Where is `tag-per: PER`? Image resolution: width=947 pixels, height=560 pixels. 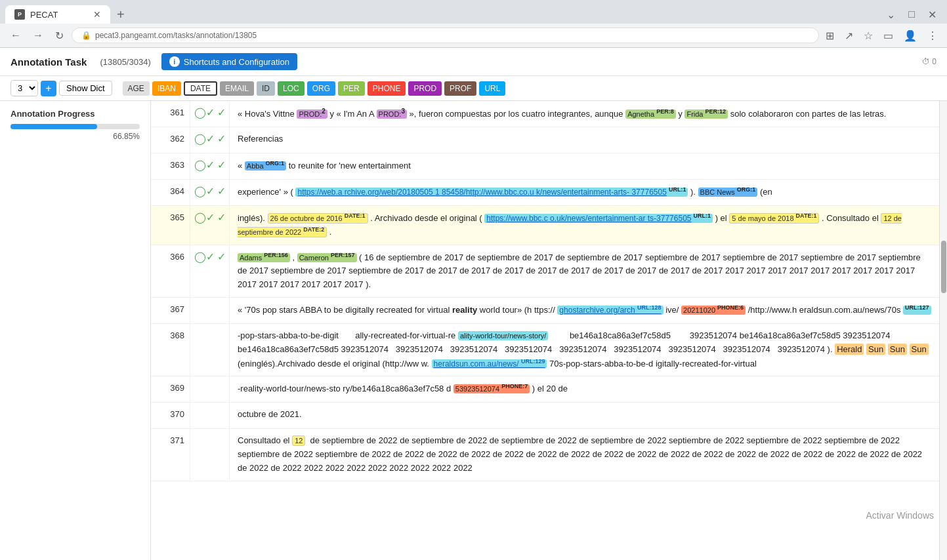 tag-per: PER is located at coordinates (352, 89).